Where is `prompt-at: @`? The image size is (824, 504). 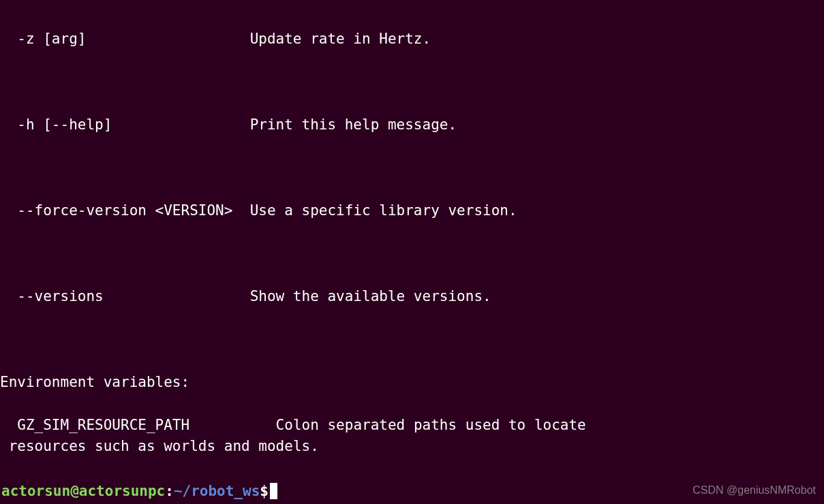
prompt-at: @ is located at coordinates (75, 491).